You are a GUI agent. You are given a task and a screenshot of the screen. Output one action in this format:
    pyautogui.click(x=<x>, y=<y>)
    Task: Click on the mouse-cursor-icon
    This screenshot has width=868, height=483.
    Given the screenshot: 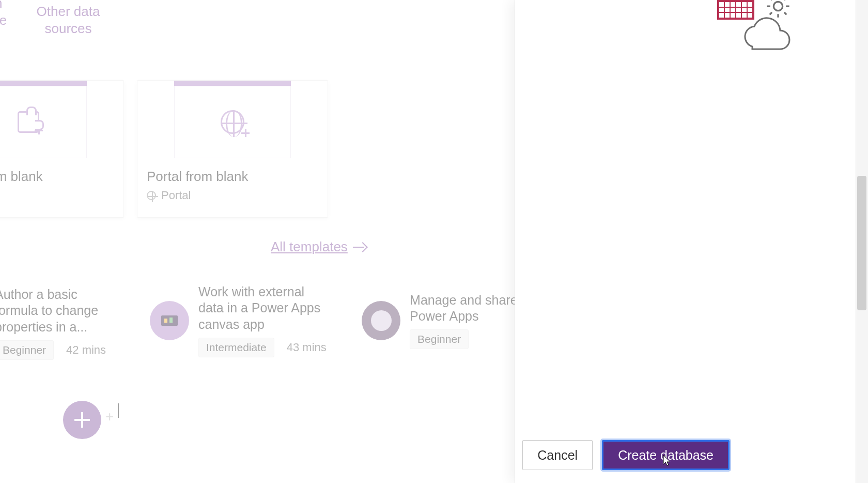 What is the action you would take?
    pyautogui.click(x=667, y=460)
    